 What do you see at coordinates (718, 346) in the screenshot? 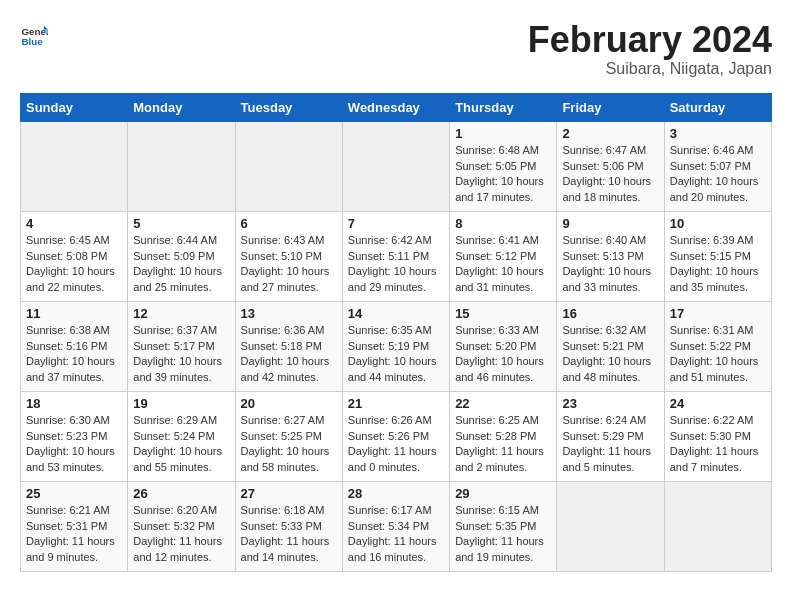
I see `calendar-cell: 17Sunrise: 6:31 AMSunset: 5:22 PMDayligh…` at bounding box center [718, 346].